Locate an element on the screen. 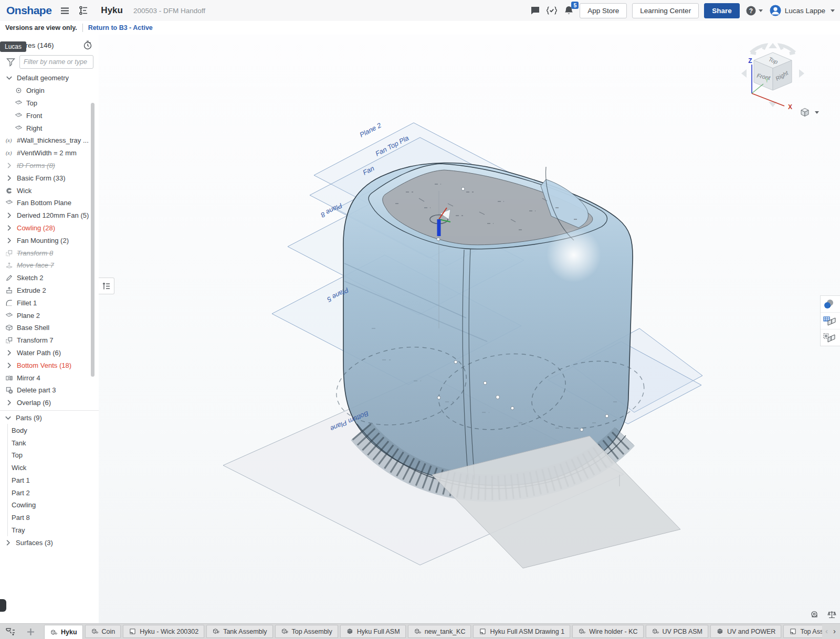 Image resolution: width=840 pixels, height=639 pixels. feature-label: Basic Form (33) is located at coordinates (41, 178).